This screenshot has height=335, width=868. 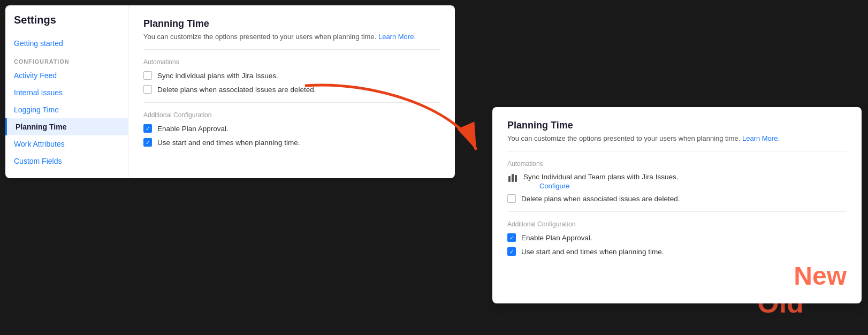 What do you see at coordinates (292, 24) in the screenshot?
I see `old-panel-title: Planning Time` at bounding box center [292, 24].